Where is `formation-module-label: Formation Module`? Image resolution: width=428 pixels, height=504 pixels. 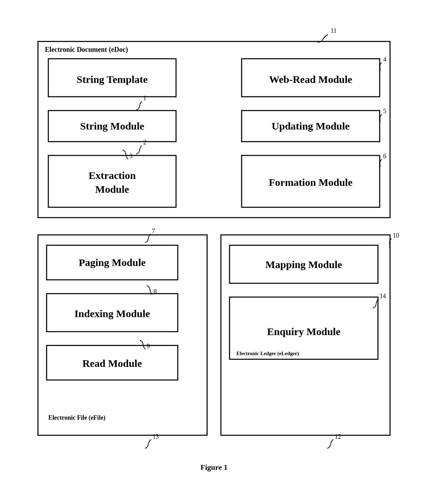 formation-module-label: Formation Module is located at coordinates (311, 182).